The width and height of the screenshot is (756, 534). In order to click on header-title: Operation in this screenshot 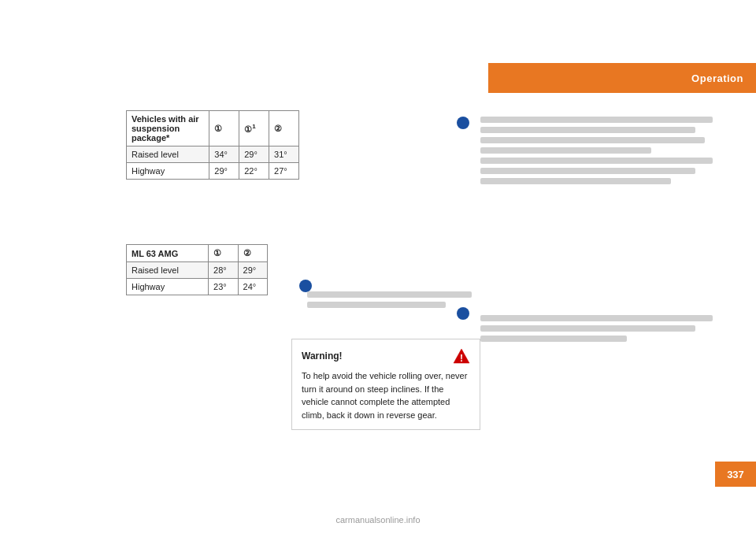, I will do `click(717, 79)`.